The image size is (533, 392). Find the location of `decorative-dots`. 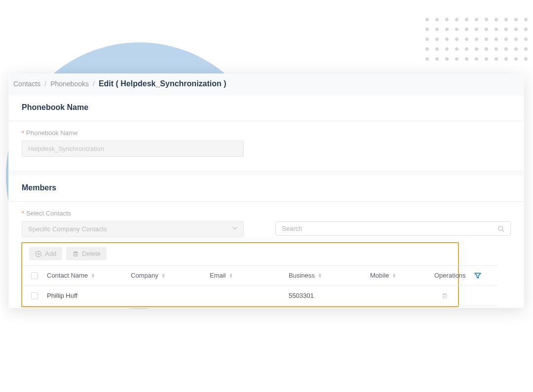

decorative-dots is located at coordinates (479, 39).